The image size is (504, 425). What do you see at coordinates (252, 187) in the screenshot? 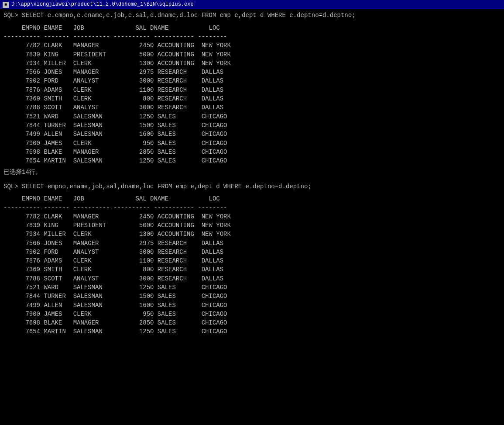
I see `query2-sql: SQL> SELECT empno,ename,job,sal,dname,lo…` at bounding box center [252, 187].